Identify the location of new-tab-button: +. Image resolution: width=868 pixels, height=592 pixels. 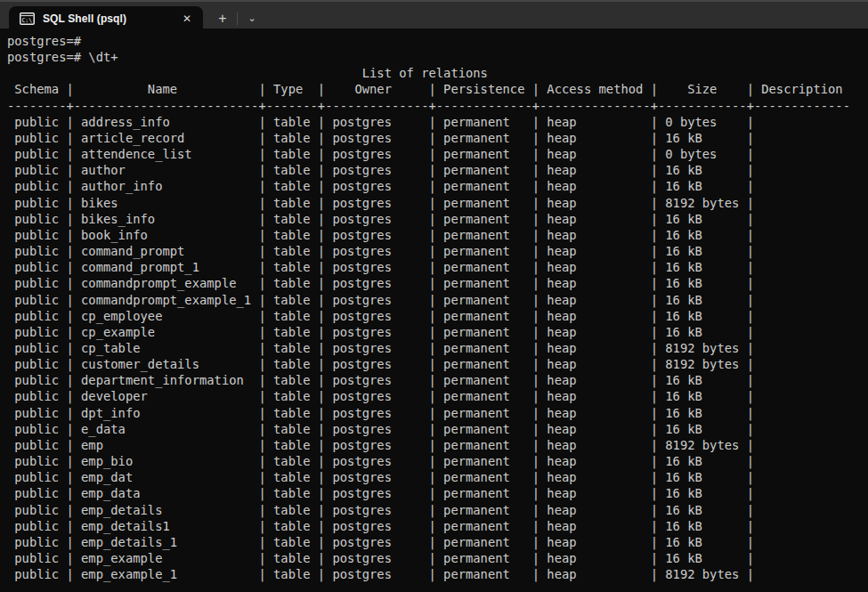
(223, 19).